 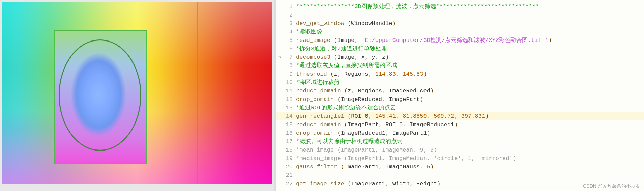 I want to click on code-content: *读取图像, so click(x=469, y=32).